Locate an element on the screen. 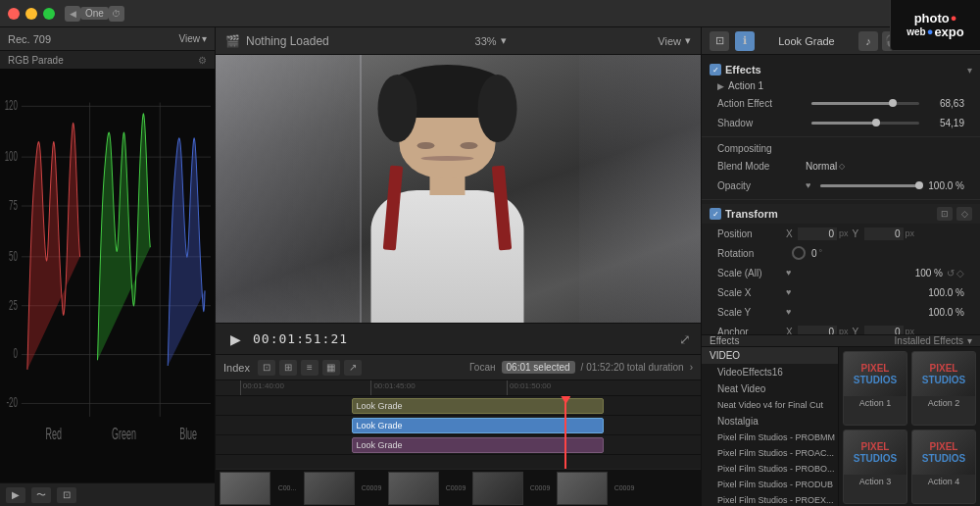  category-neat-video: Neat Video is located at coordinates (770, 388).